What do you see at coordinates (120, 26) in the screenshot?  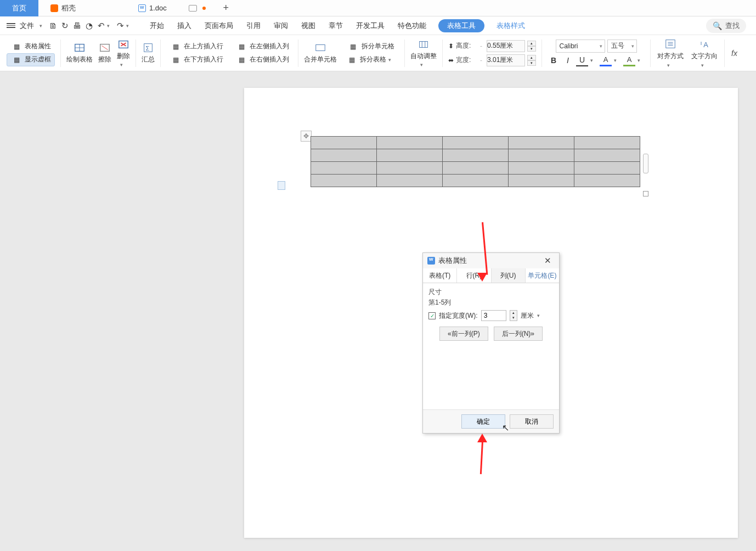 I see `redo-icon: ↷` at bounding box center [120, 26].